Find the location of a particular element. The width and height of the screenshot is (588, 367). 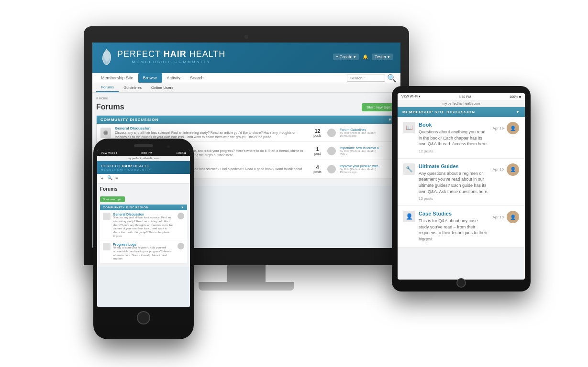

tablet-frame: VZW Wi-Fi ▾ 8:50 PM 100% ■ my.perfecthai… is located at coordinates (461, 189).